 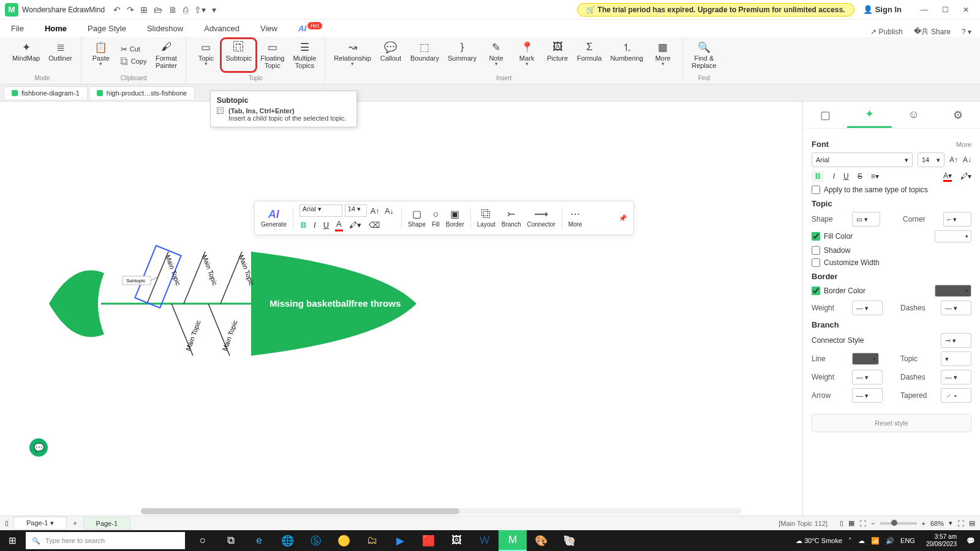 What do you see at coordinates (315, 225) in the screenshot?
I see `italic-button: I` at bounding box center [315, 225].